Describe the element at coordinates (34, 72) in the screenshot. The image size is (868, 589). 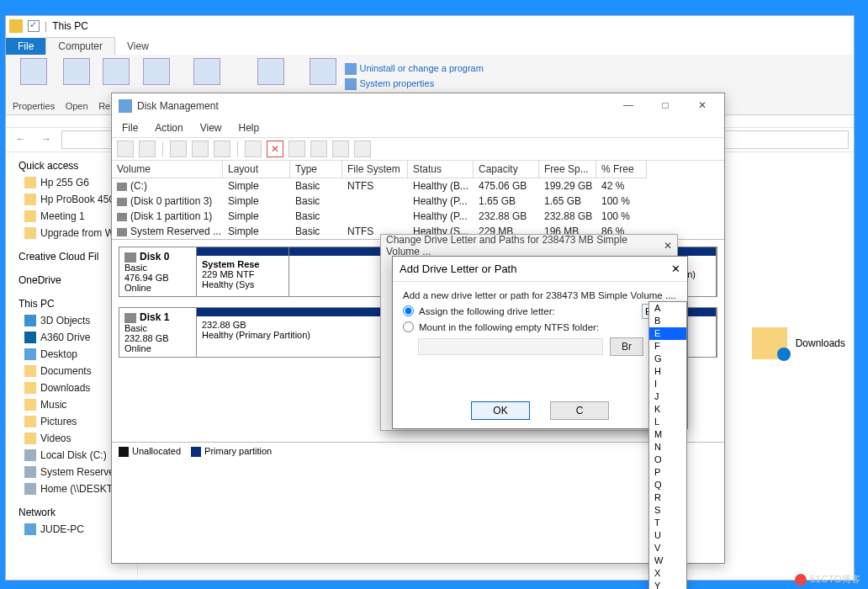
I see `properties-icon` at that location.